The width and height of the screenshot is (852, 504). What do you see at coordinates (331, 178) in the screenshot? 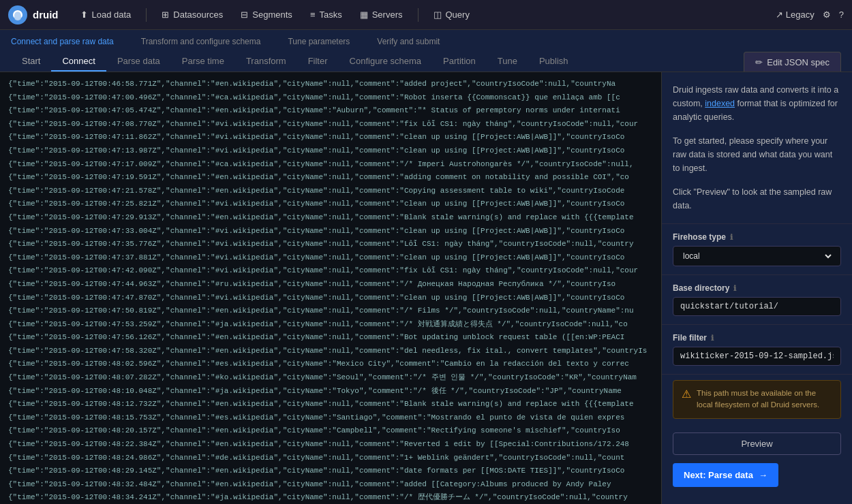
I see `data-line: {"time":"2015-09-12T00:47:19.591Z","chan…` at bounding box center [331, 178].